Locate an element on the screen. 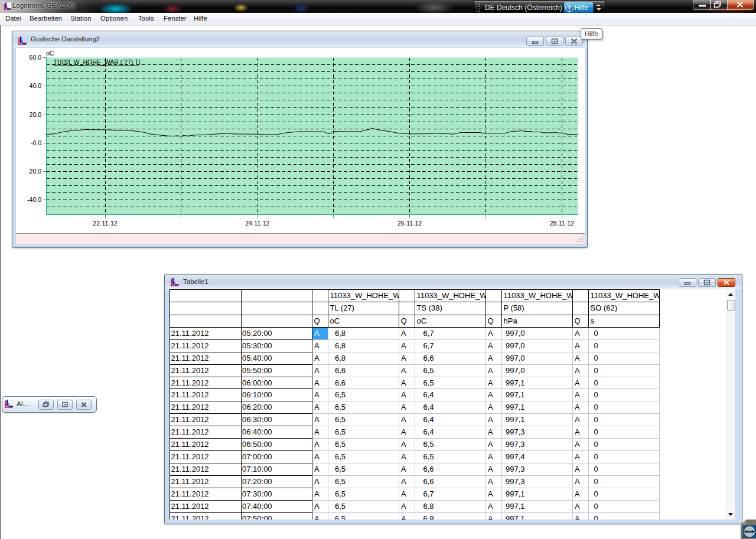  svg-text: 22-11-12 is located at coordinates (105, 223).